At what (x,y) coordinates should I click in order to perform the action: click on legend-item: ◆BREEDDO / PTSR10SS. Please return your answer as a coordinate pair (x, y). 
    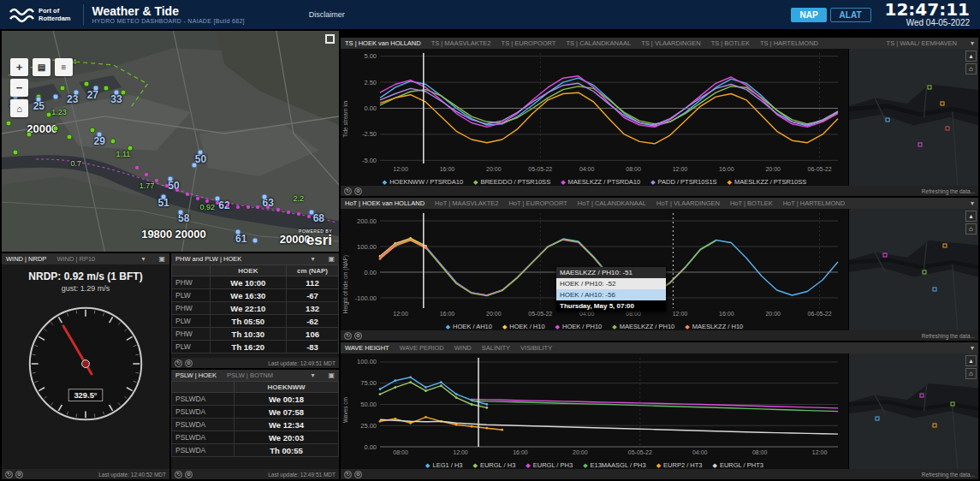
    Looking at the image, I should click on (512, 181).